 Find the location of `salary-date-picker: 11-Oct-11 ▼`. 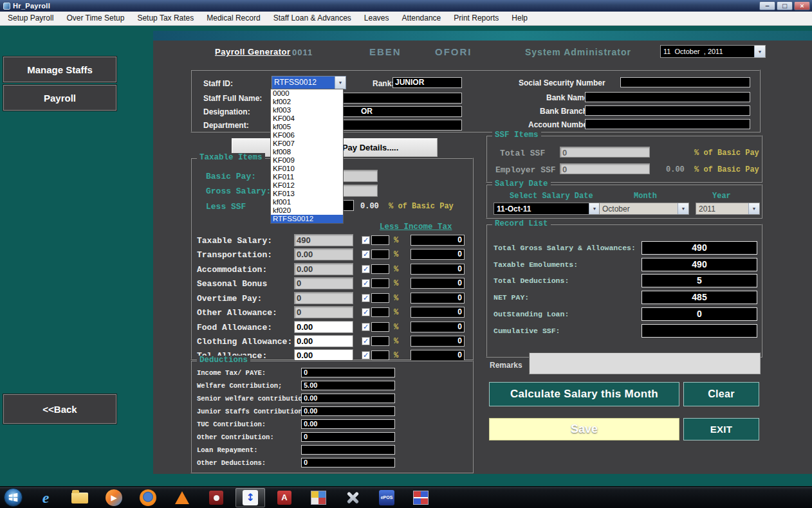

salary-date-picker: 11-Oct-11 ▼ is located at coordinates (547, 208).